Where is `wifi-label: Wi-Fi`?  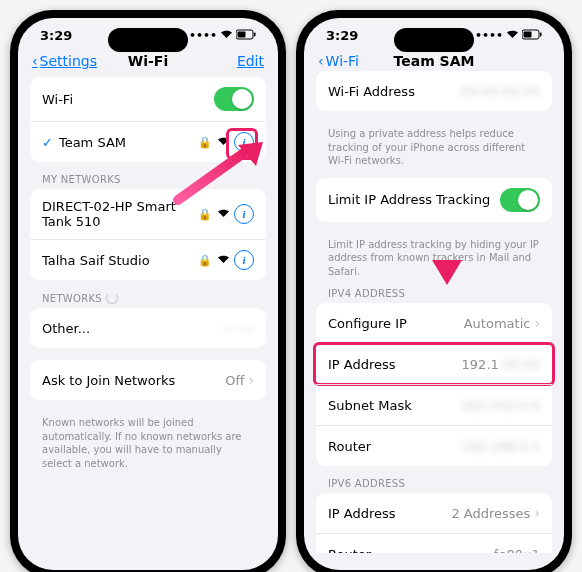 wifi-label: Wi-Fi is located at coordinates (58, 100).